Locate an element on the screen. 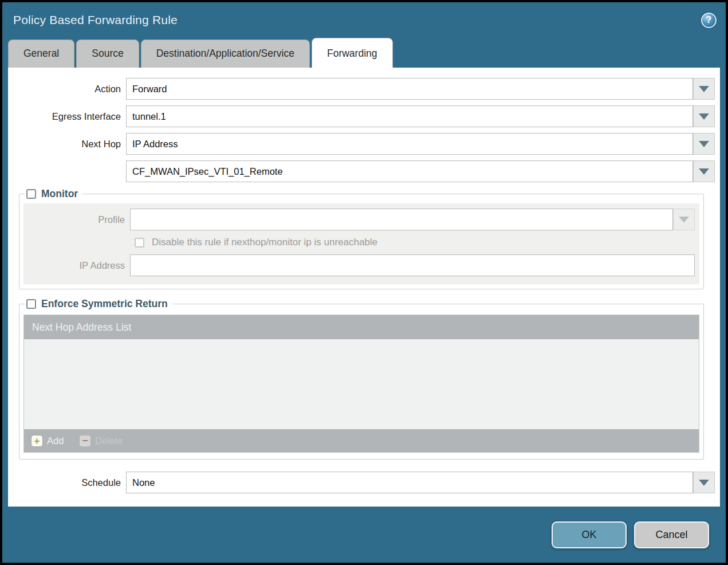  delete-button-label: Delete is located at coordinates (109, 441).